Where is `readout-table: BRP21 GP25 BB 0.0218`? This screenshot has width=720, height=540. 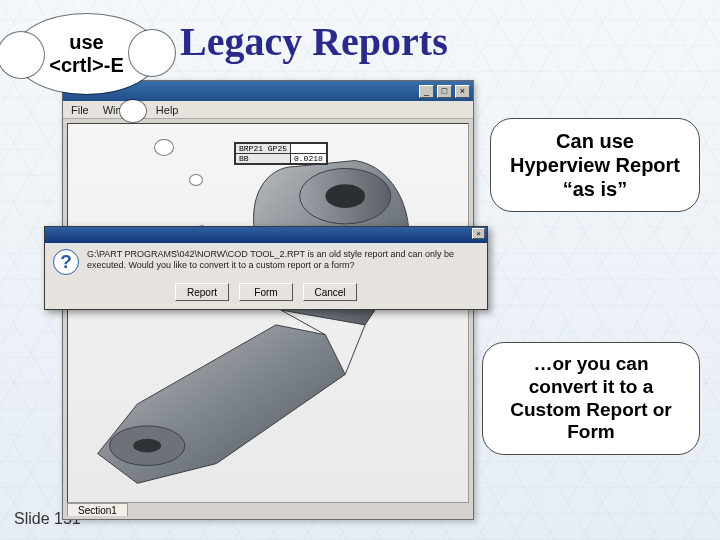
readout-table: BRP21 GP25 BB 0.0218 is located at coordinates (281, 154).